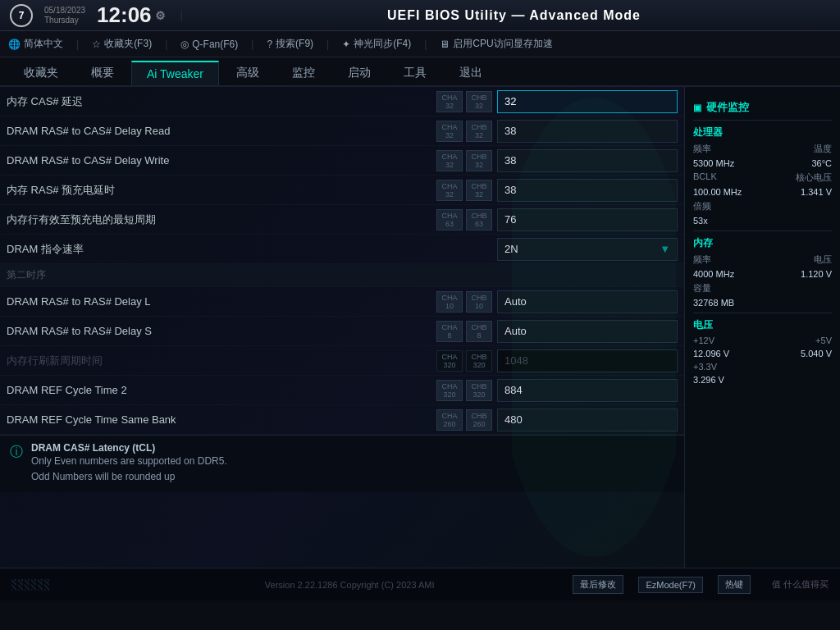  What do you see at coordinates (221, 361) in the screenshot?
I see `param-label-refresh: 内存行刷新周期时间` at bounding box center [221, 361].